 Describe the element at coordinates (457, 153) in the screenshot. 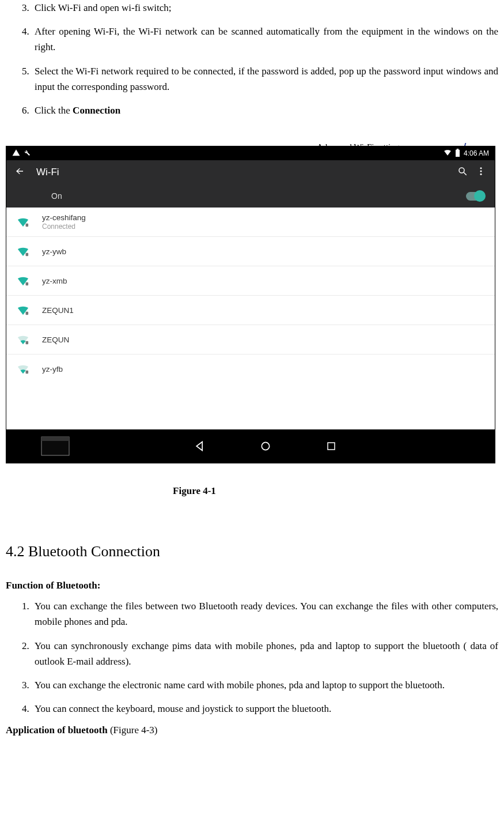

I see `battery-icon` at that location.